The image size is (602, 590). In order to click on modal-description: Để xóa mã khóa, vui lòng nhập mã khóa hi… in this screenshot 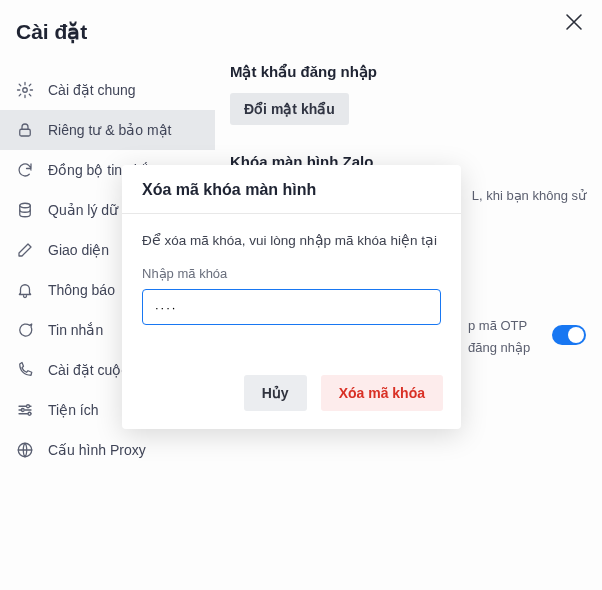, I will do `click(292, 240)`.